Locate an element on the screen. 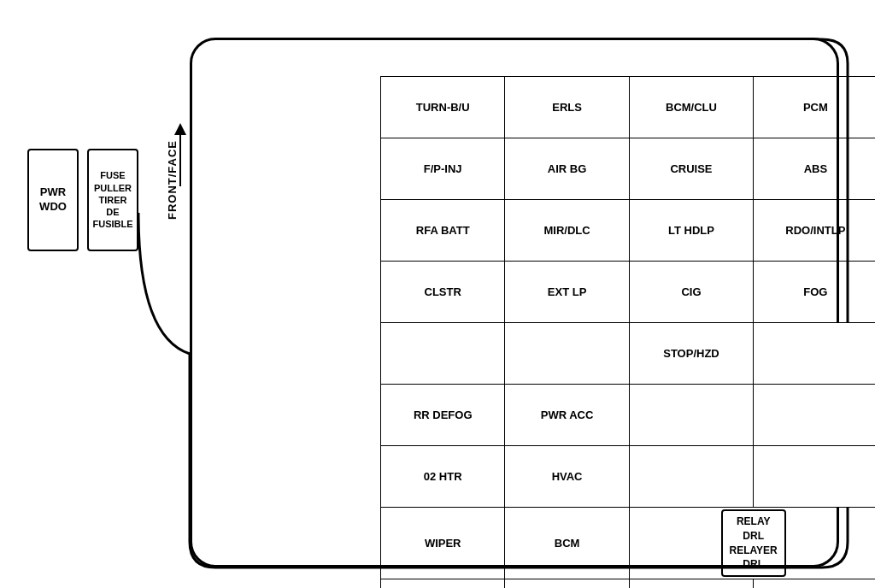  cell-bcm-clu: BCM/CLU is located at coordinates (690, 108).